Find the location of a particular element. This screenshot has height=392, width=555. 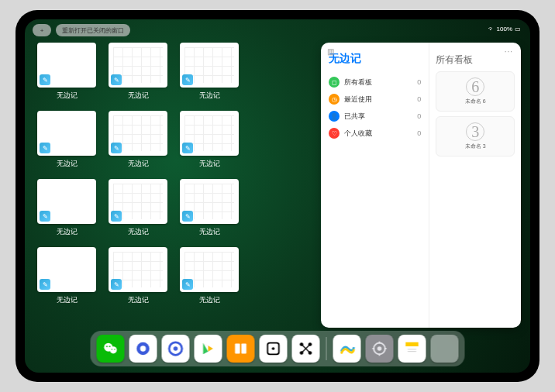

all-boards-title: 所有看板 is located at coordinates (475, 60).